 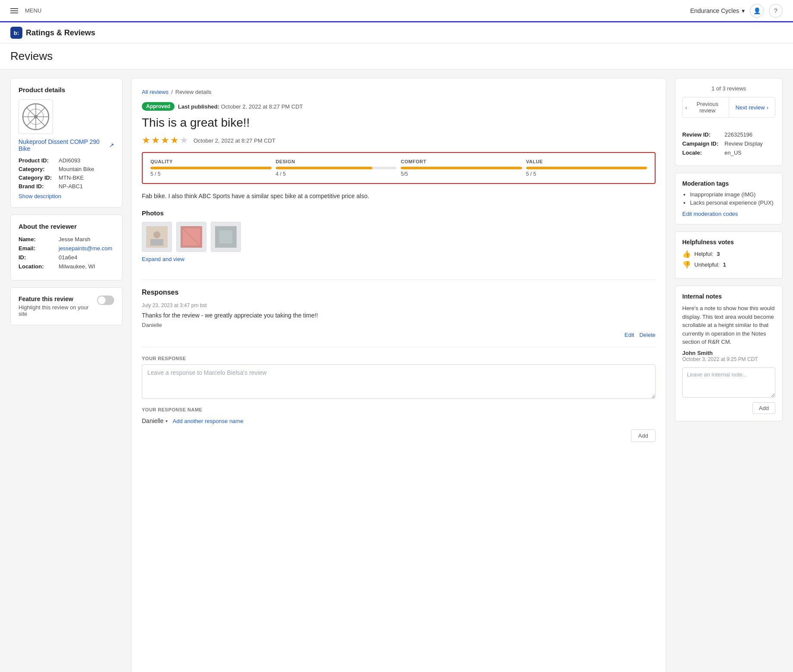 What do you see at coordinates (155, 92) in the screenshot?
I see `breadcrumb-all-reviews: All reviews` at bounding box center [155, 92].